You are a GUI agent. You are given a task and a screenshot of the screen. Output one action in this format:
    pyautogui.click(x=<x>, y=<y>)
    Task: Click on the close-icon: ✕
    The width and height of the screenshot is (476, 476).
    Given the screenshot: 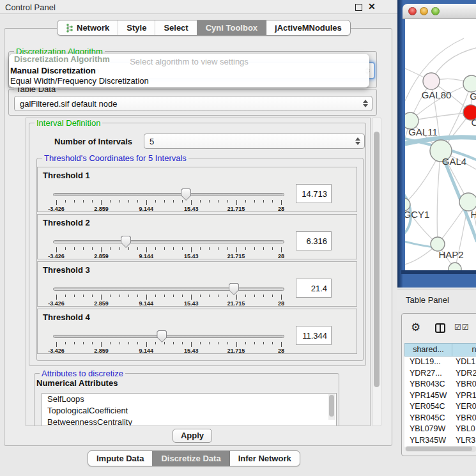 What is the action you would take?
    pyautogui.click(x=372, y=6)
    